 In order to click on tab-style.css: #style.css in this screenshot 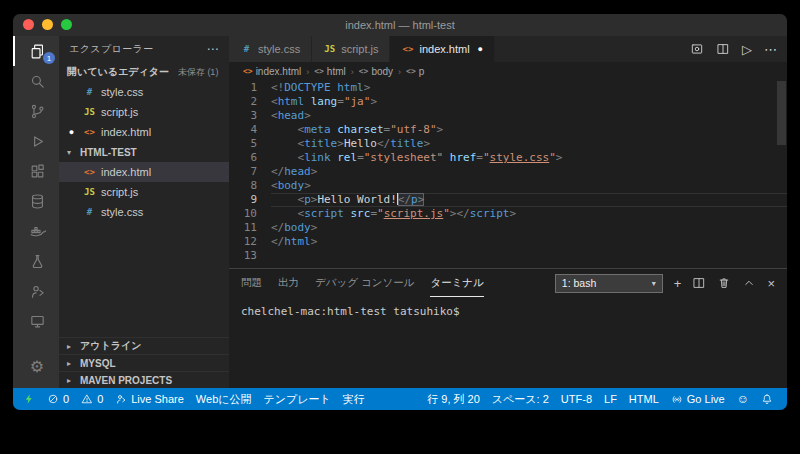, I will do `click(270, 49)`.